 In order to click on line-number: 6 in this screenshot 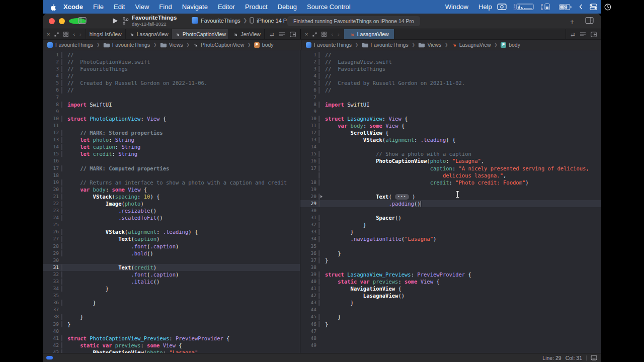, I will do `click(51, 90)`.